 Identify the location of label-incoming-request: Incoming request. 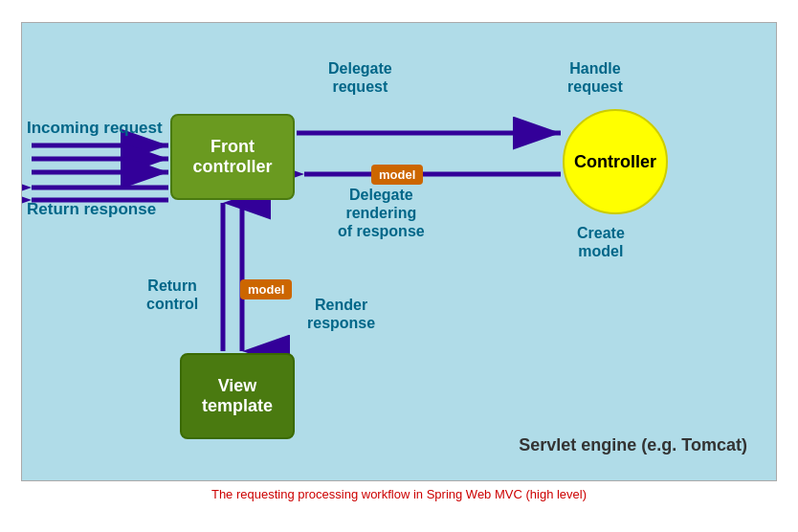
(95, 128).